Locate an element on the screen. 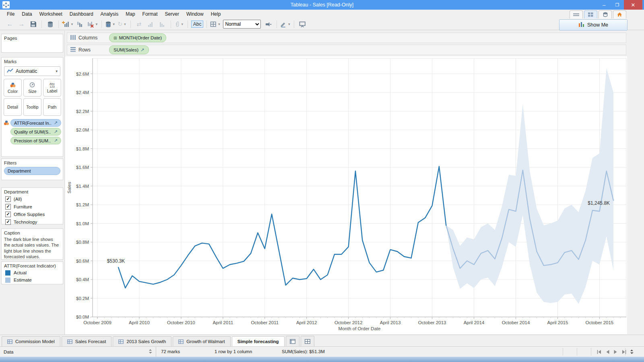 The image size is (644, 362). filter-option-officesupplies: ✓Office Supplies is located at coordinates (32, 214).